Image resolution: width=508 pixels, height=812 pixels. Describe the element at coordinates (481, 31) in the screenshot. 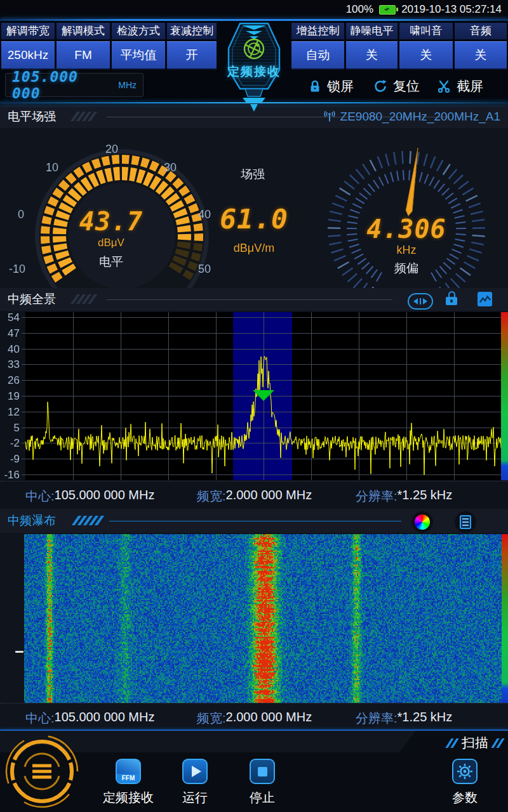

I see `menu-label: 音频` at that location.